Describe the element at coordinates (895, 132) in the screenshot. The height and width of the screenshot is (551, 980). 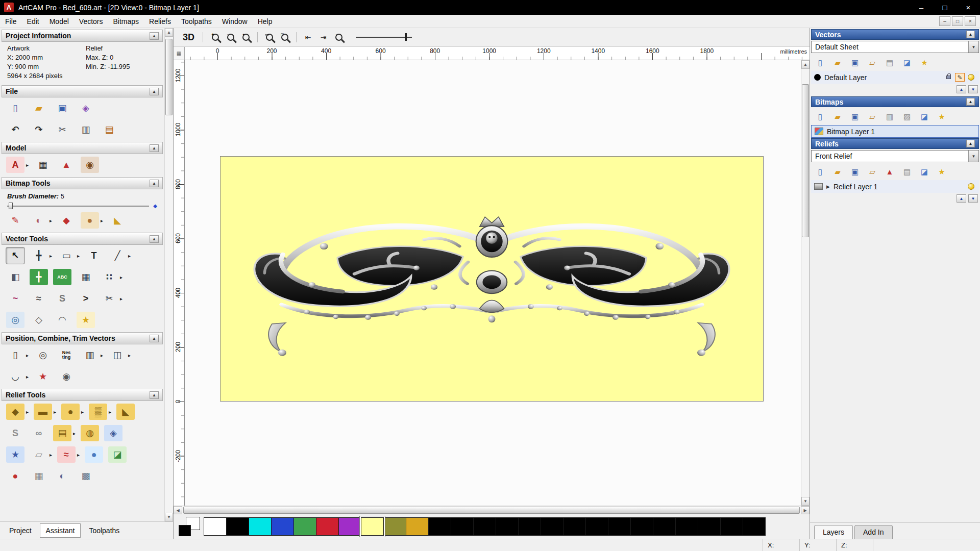
I see `bitmap-layer-row: Bitmap Layer 1` at that location.